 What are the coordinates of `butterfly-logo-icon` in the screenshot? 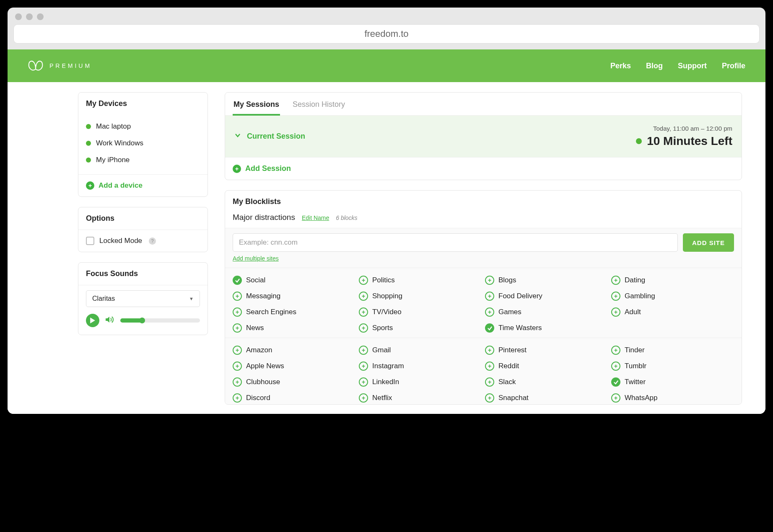 It's located at (36, 66).